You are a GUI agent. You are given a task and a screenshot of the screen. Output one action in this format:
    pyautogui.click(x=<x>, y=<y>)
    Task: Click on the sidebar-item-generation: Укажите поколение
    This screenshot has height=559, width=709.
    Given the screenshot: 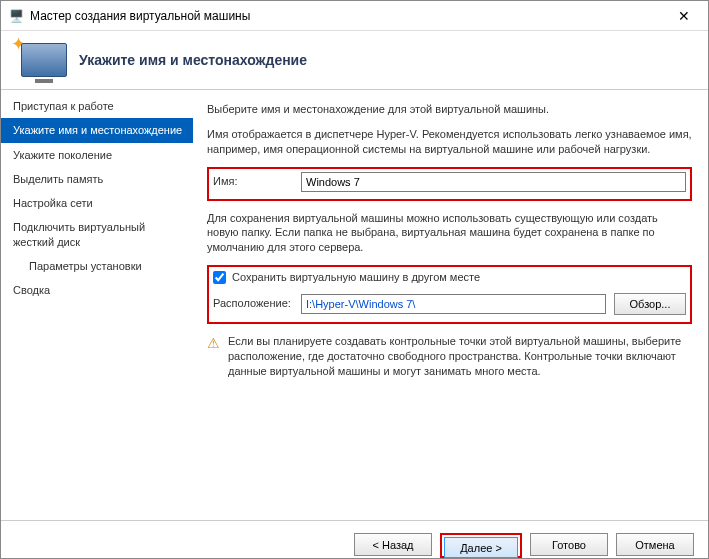 What is the action you would take?
    pyautogui.click(x=97, y=155)
    